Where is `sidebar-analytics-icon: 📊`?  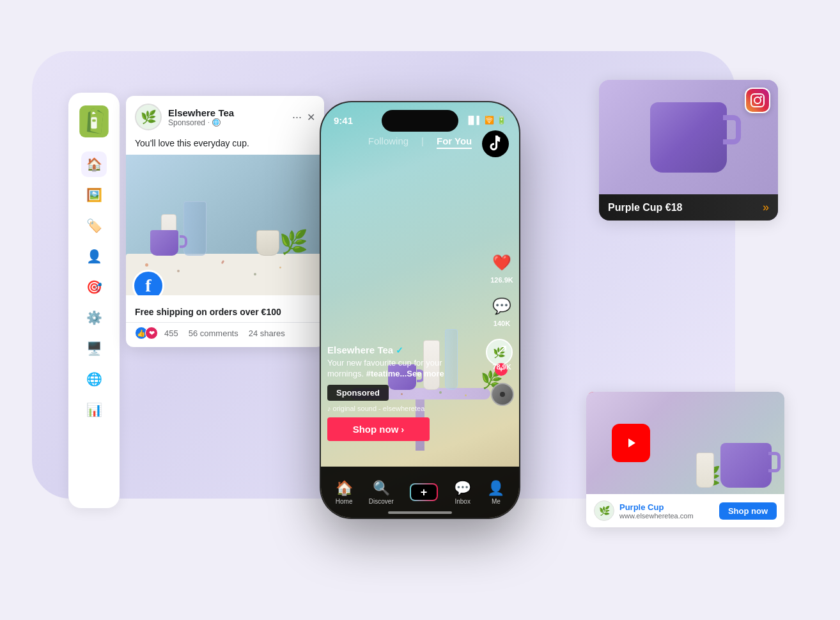 sidebar-analytics-icon: 📊 is located at coordinates (94, 410).